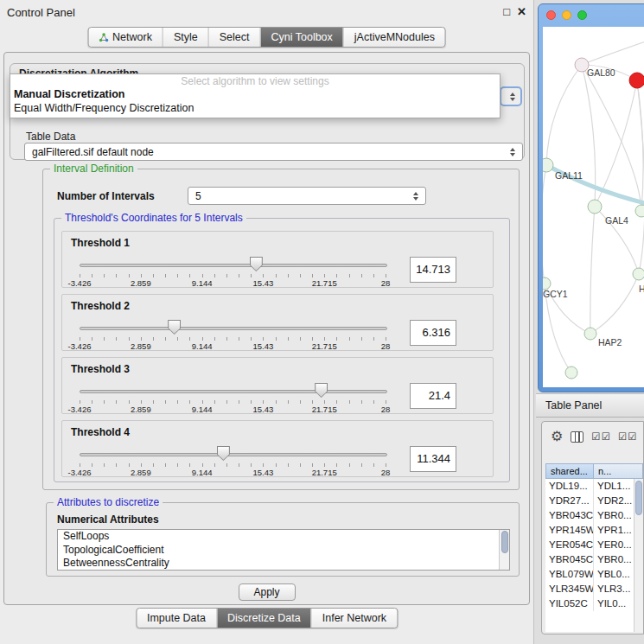 The image size is (644, 644). Describe the element at coordinates (394, 37) in the screenshot. I see `tab-jactivemnodules: jActiveMNodules` at that location.